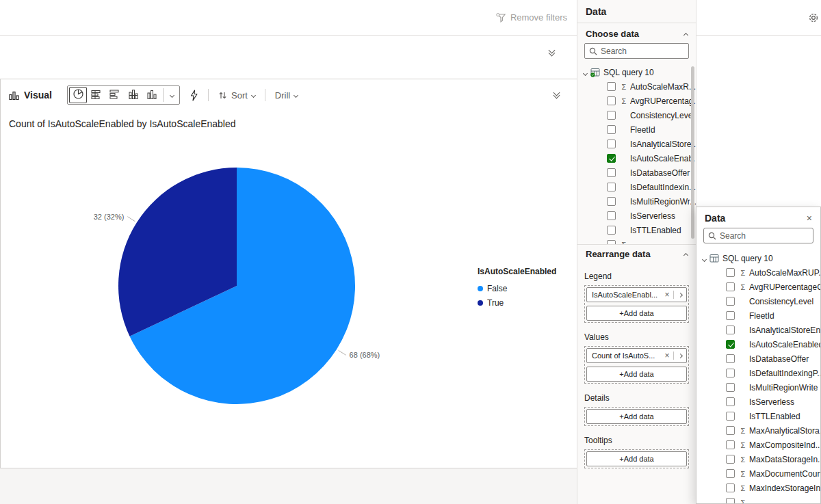 The width and height of the screenshot is (821, 504). I want to click on sort-dropdown: Sort, so click(237, 96).